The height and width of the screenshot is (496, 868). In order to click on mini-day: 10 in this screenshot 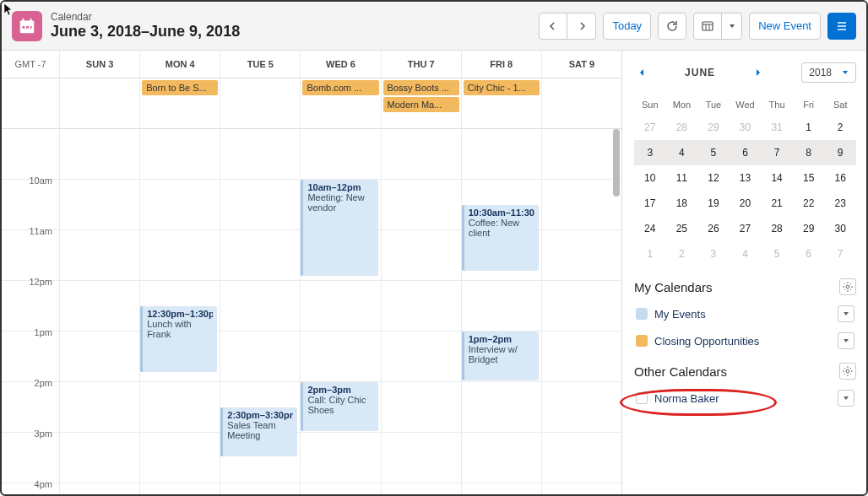, I will do `click(650, 178)`.